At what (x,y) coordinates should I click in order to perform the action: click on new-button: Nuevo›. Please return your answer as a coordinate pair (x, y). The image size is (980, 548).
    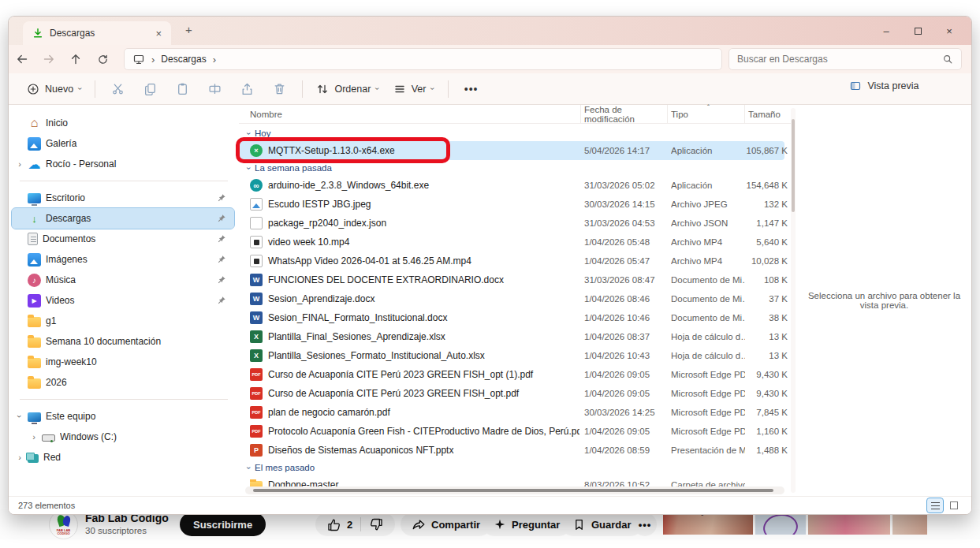
    Looking at the image, I should click on (54, 89).